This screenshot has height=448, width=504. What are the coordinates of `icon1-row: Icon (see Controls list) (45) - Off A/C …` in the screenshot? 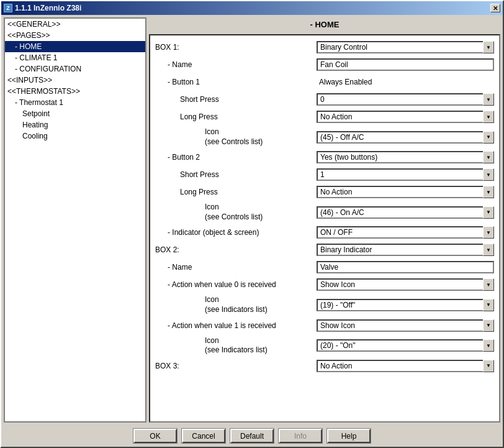 It's located at (325, 137).